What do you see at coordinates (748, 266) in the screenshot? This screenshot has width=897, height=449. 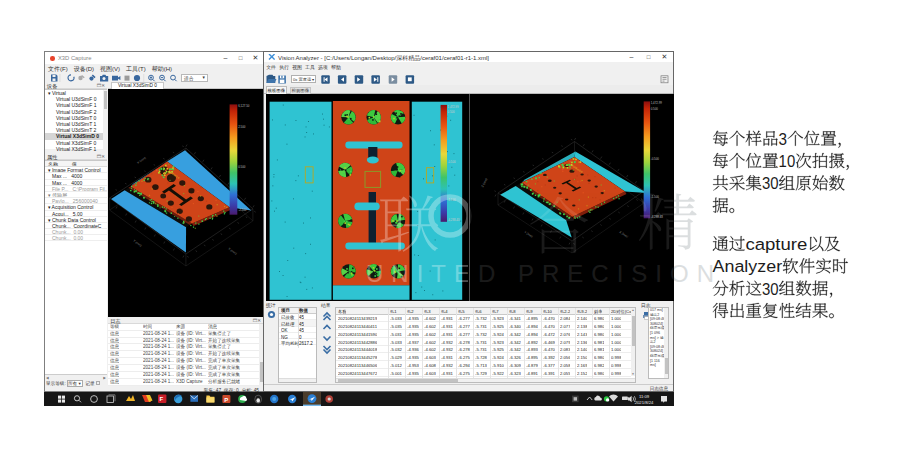 I see `svg-text: Analyzer` at bounding box center [748, 266].